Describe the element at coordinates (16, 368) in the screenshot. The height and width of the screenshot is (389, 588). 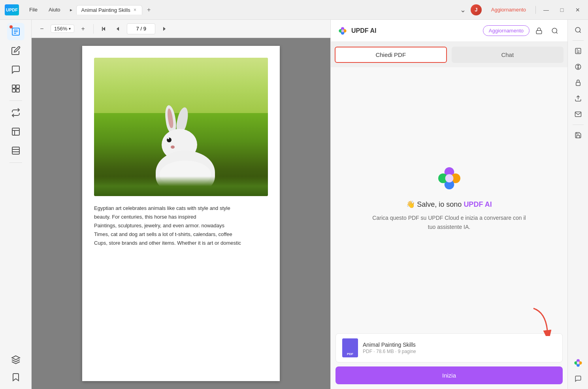
I see `sidebar-bottom` at that location.